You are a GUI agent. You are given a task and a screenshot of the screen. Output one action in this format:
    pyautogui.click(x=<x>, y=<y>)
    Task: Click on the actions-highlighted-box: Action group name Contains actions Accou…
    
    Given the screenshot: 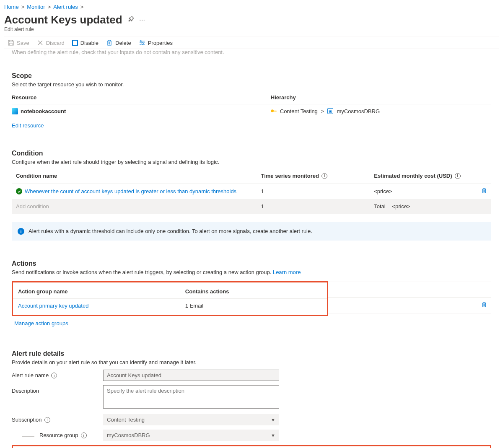 What is the action you would take?
    pyautogui.click(x=170, y=298)
    